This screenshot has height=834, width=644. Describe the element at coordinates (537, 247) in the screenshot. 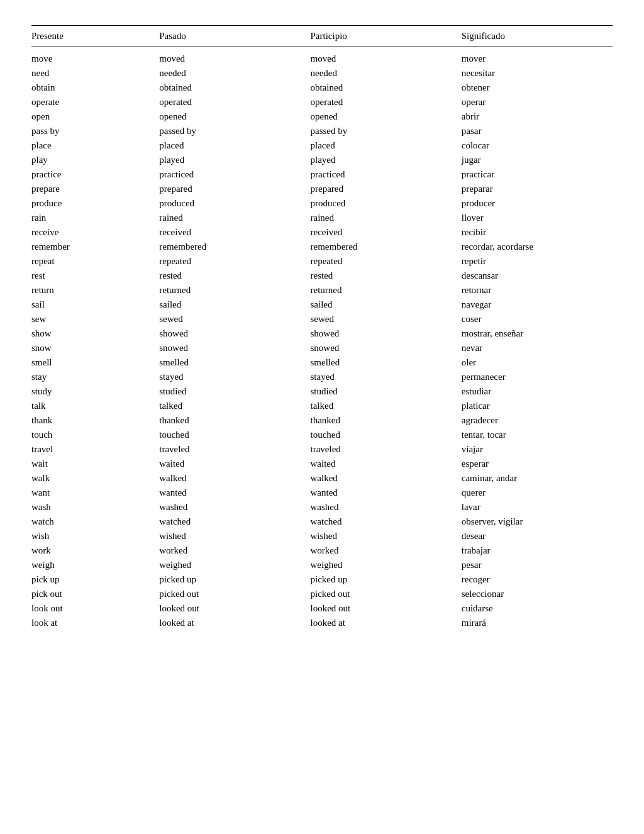

I see `cell-row13-col3: recordar, acordarse` at that location.